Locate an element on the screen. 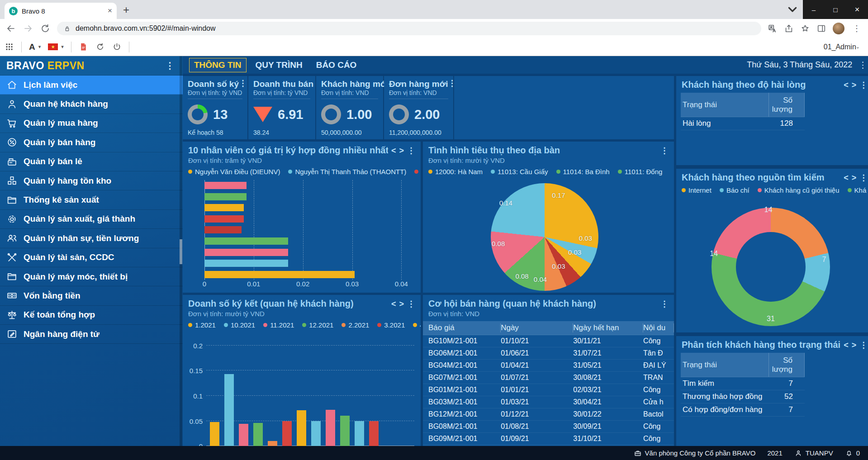 Image resolution: width=868 pixels, height=460 pixels. header-menu-icon: ⋮ is located at coordinates (862, 65).